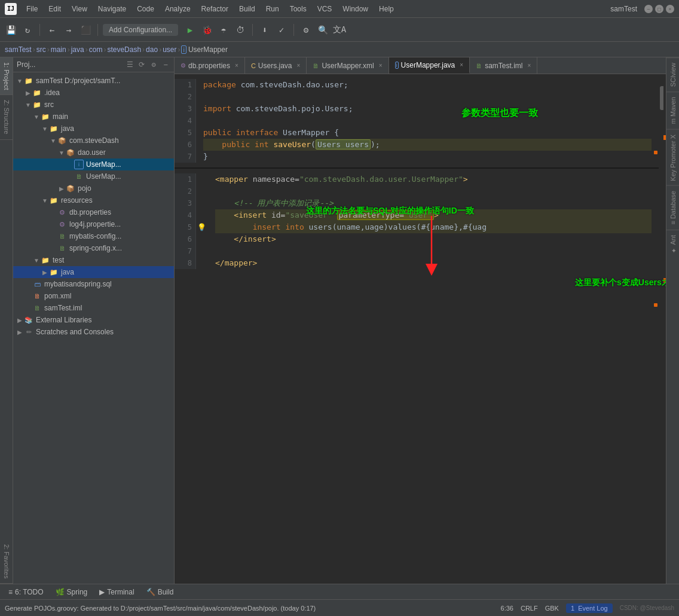 The height and width of the screenshot is (616, 679). I want to click on tree-item-spring-config: 🗎 spring-config.x..., so click(93, 248).